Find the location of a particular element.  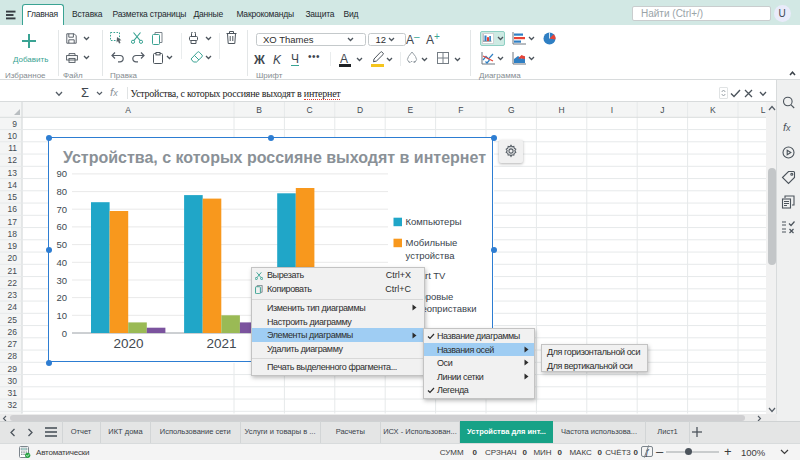

svg-text: 31 is located at coordinates (13, 393).